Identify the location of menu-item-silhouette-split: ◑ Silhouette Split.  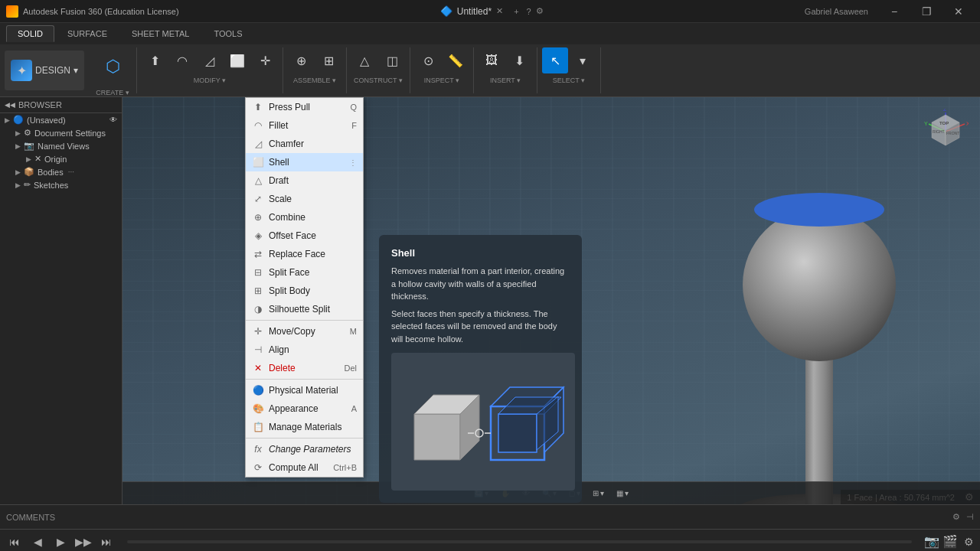
(305, 309).